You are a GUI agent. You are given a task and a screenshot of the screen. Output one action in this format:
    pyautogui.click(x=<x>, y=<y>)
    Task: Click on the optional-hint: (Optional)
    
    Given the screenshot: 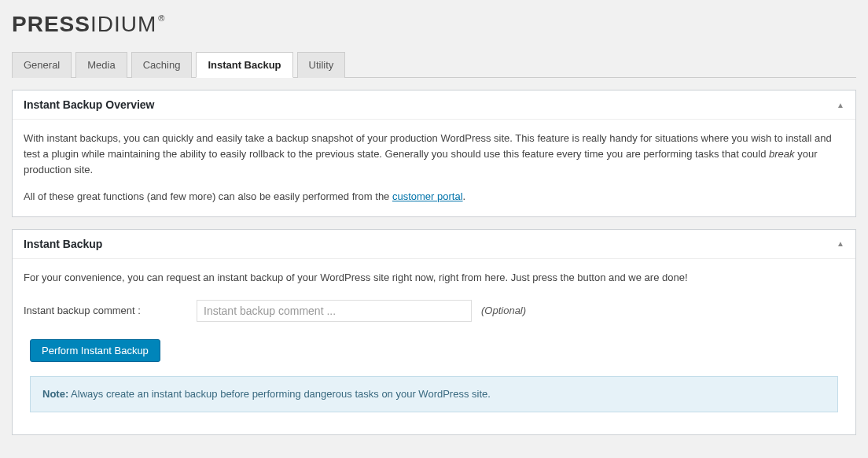 What is the action you would take?
    pyautogui.click(x=503, y=311)
    